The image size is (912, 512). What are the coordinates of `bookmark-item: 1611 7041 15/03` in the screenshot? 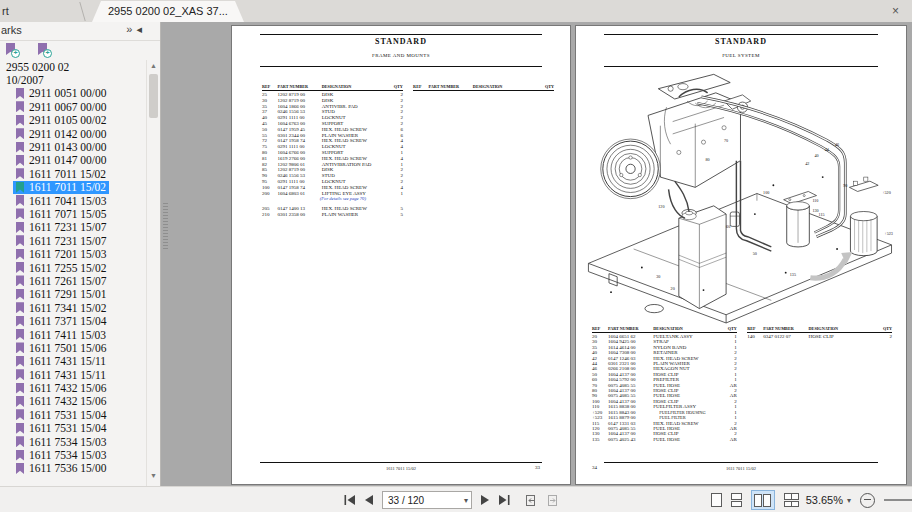 It's located at (73, 200).